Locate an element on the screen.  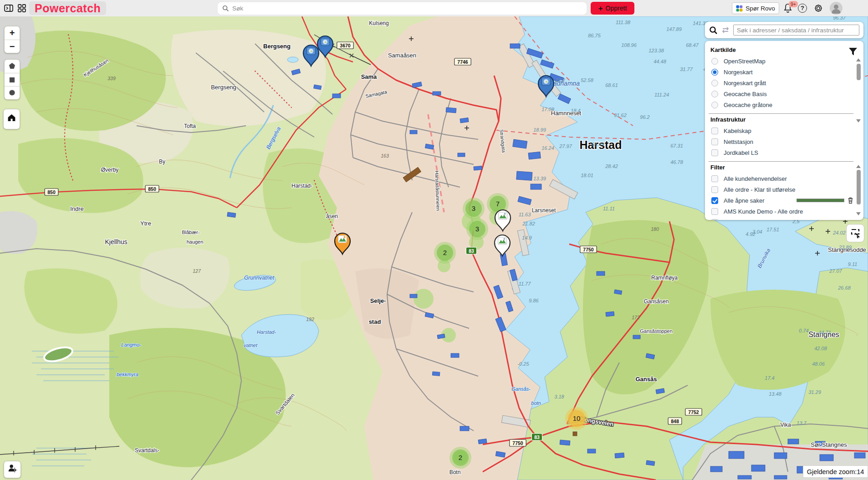
zoom-out-button: − is located at coordinates (12, 46).